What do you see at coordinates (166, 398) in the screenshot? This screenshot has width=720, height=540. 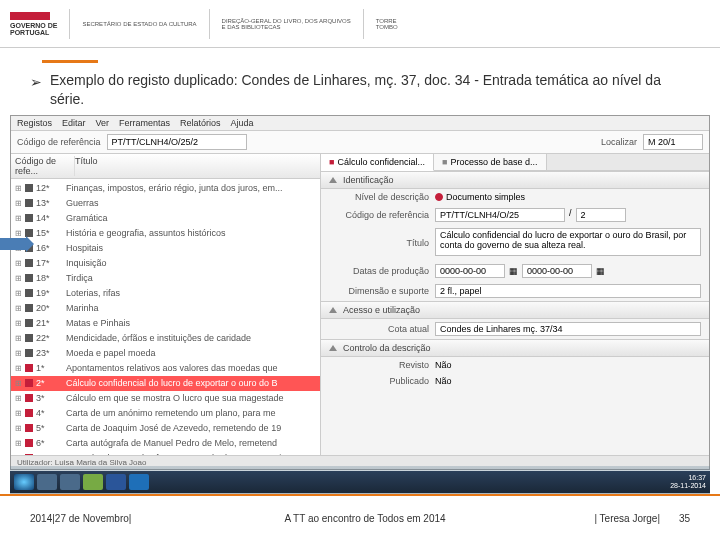 I see `tree-row: ⊞3*Cálculo em que se mostra O lucro que …` at bounding box center [166, 398].